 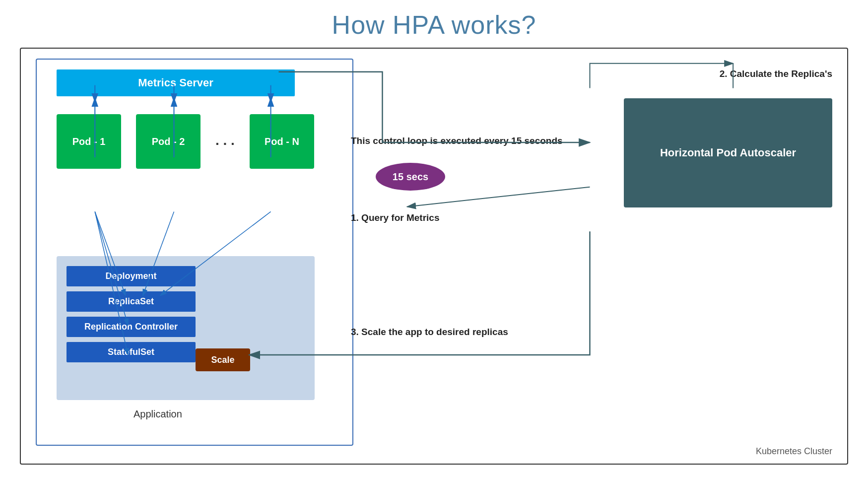 What do you see at coordinates (186, 328) in the screenshot?
I see `app-subbox: Deployment ReplicaSet Replication Contro…` at bounding box center [186, 328].